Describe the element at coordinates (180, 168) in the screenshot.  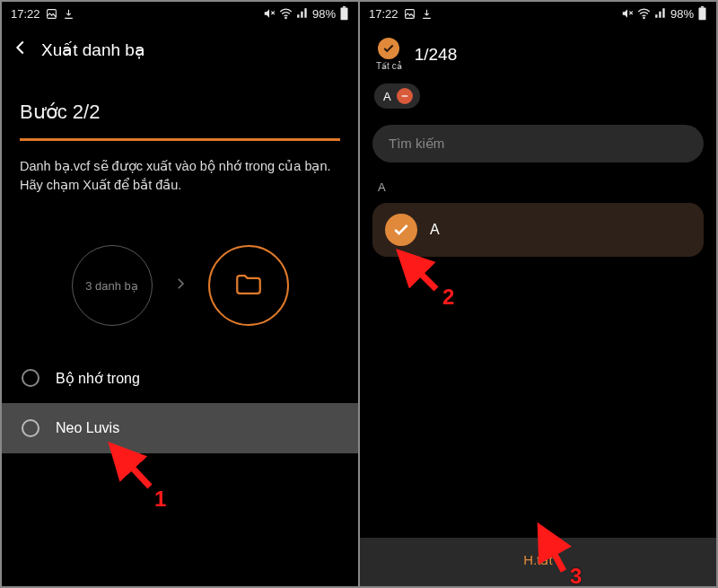
I see `description: Danh bạ.vcf sẽ được xuất vào bộ nhớ tron…` at that location.